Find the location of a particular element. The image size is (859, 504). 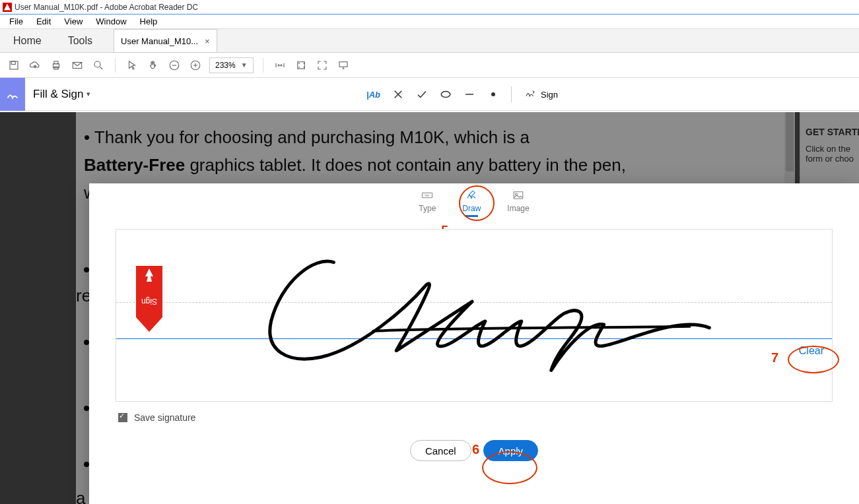

sig-mode-type-label: Type is located at coordinates (427, 208).